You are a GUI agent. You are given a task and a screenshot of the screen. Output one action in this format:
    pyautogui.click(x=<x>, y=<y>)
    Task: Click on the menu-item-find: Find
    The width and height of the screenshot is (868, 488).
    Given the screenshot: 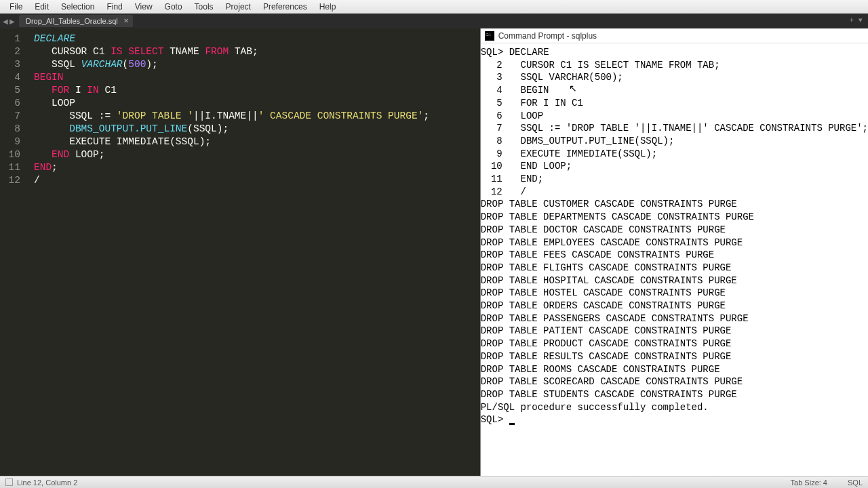 What is the action you would take?
    pyautogui.click(x=114, y=7)
    